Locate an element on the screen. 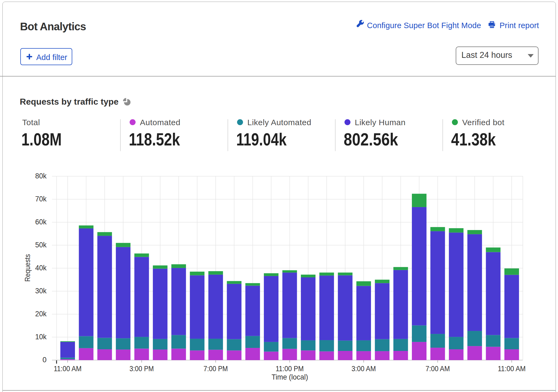 This screenshot has width=558, height=392. svg-text: Time (local) is located at coordinates (290, 377).